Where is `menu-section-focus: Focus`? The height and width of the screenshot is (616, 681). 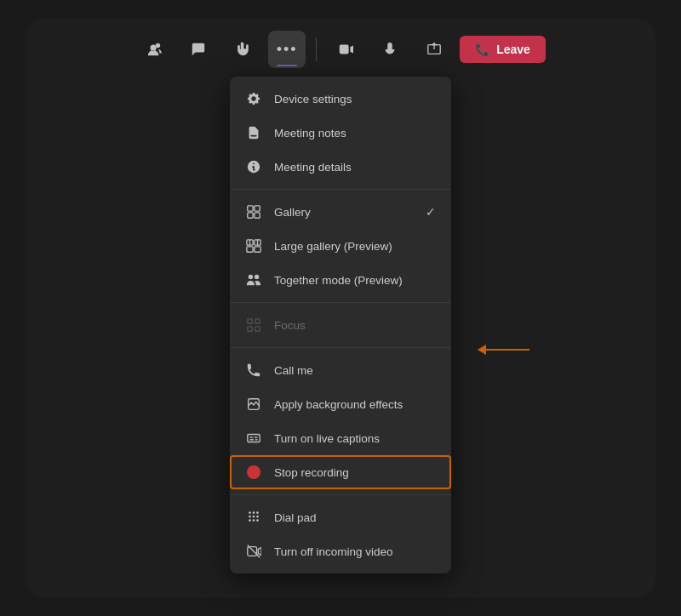
menu-section-focus: Focus is located at coordinates (340, 325).